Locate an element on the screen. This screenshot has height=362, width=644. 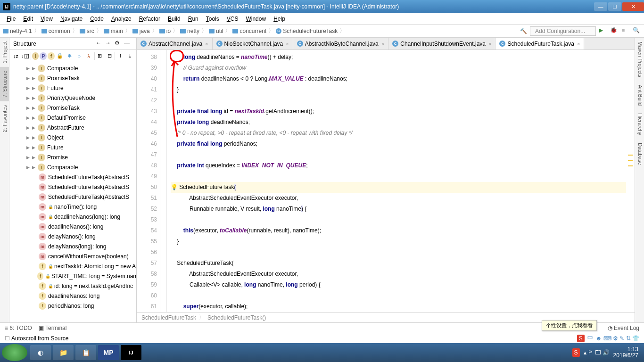
editor-crumb-class: ScheduledFutureTask is located at coordinates (169, 318).